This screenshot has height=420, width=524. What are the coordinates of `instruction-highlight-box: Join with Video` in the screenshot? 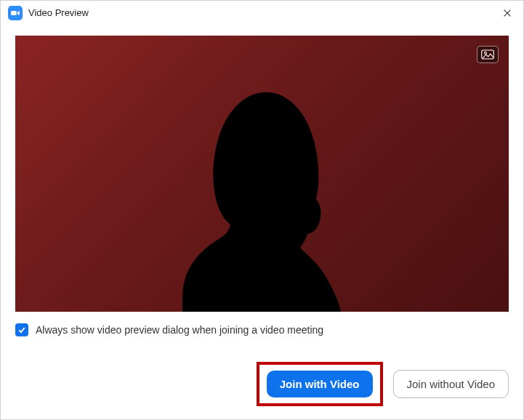 It's located at (320, 384).